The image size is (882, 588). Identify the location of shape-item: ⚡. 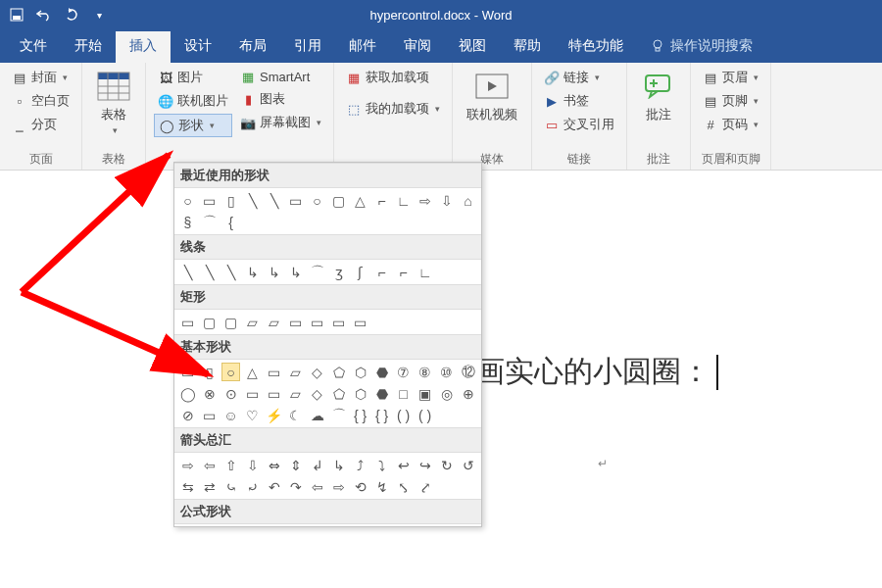
(274, 416).